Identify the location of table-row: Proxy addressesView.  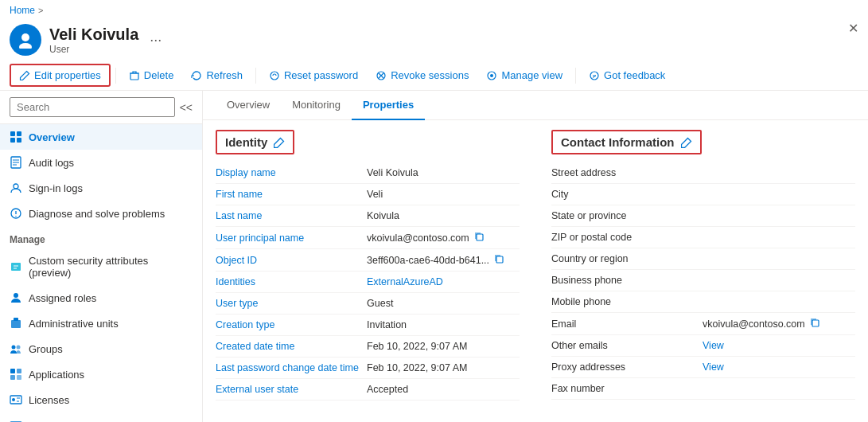
(703, 368).